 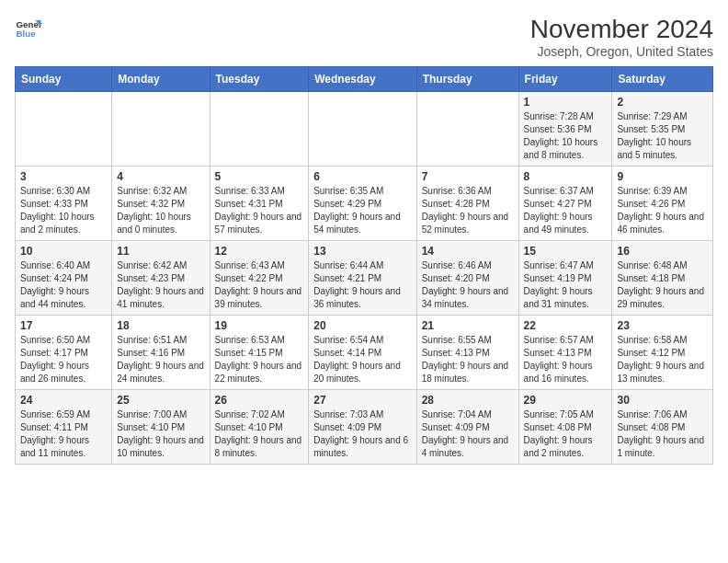 What do you see at coordinates (63, 285) in the screenshot?
I see `day-info: Sunrise: 6:40 AM Sunset: 4:24 PM Dayligh…` at bounding box center [63, 285].